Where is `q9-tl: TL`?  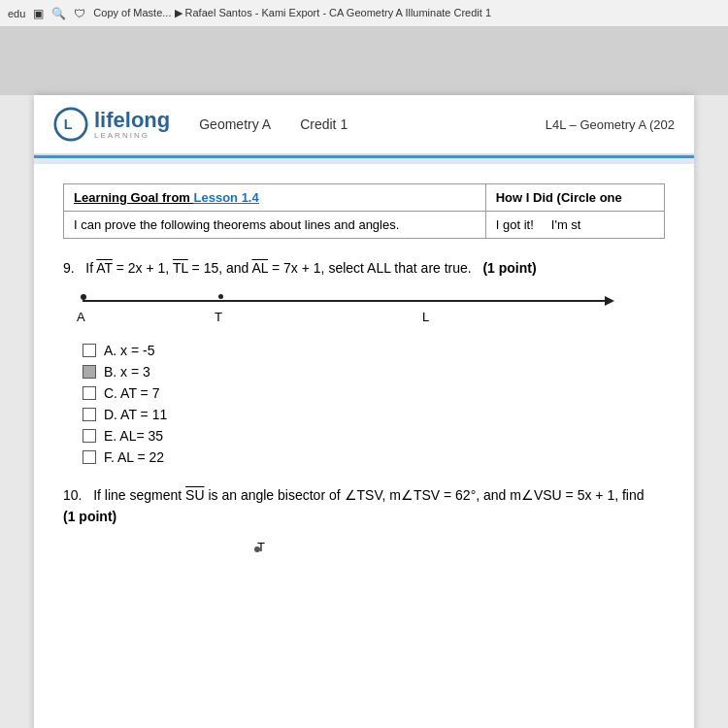 q9-tl: TL is located at coordinates (181, 268).